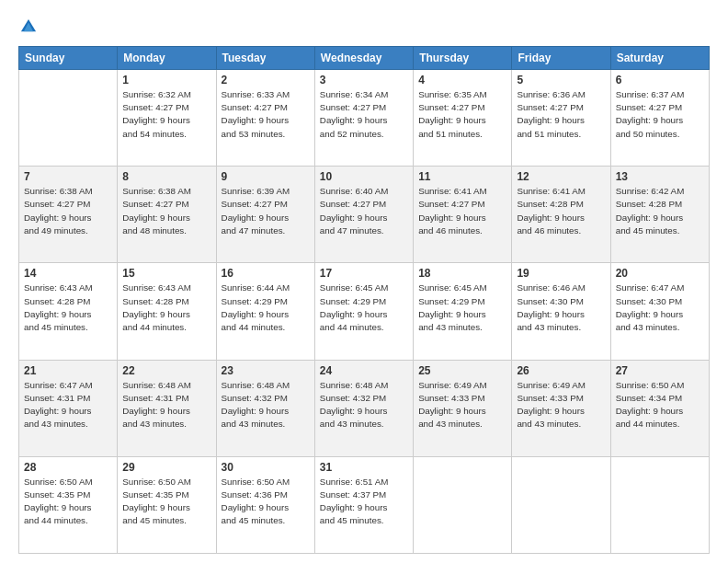 The image size is (728, 563). I want to click on day-info: Sunrise: 6:36 AMSunset: 4:27 PMDaylight:…, so click(561, 114).